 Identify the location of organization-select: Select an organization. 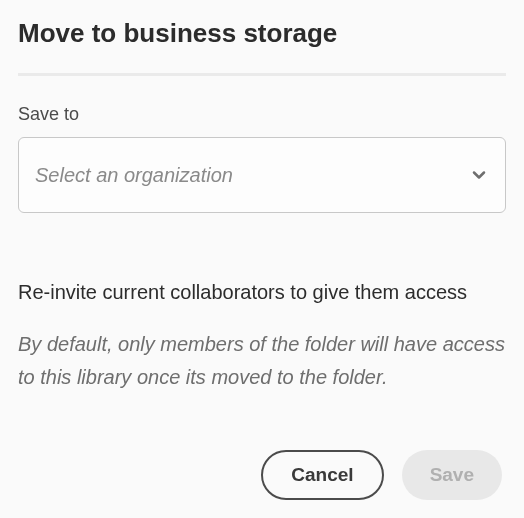
(262, 175).